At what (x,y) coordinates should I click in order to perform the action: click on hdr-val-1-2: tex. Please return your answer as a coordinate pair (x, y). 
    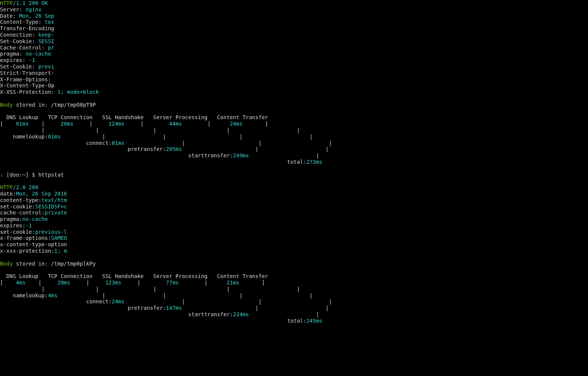
    Looking at the image, I should click on (49, 22).